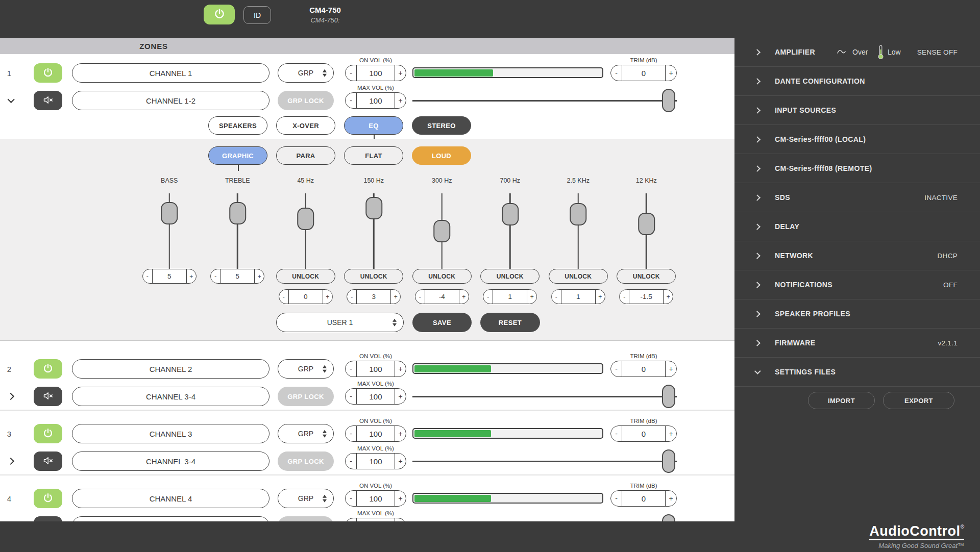  Describe the element at coordinates (841, 400) in the screenshot. I see `import-button: IMPORT` at that location.